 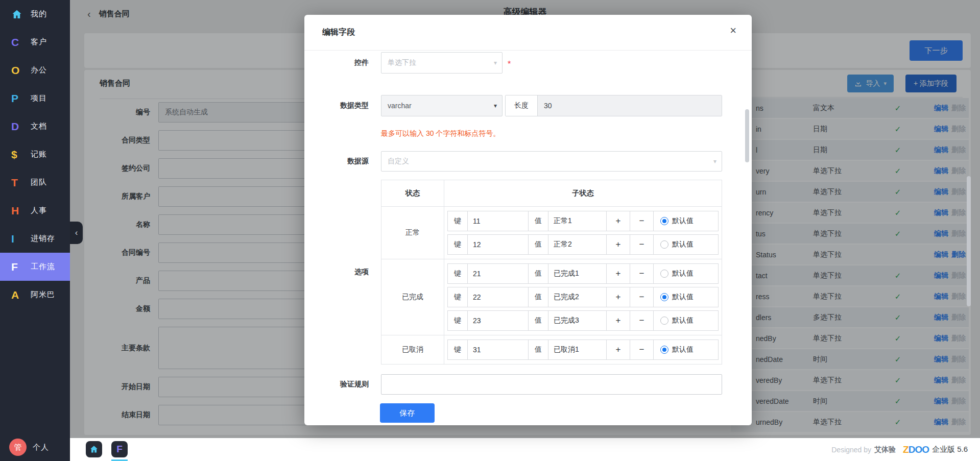 I want to click on project-icon: P, so click(x=19, y=99).